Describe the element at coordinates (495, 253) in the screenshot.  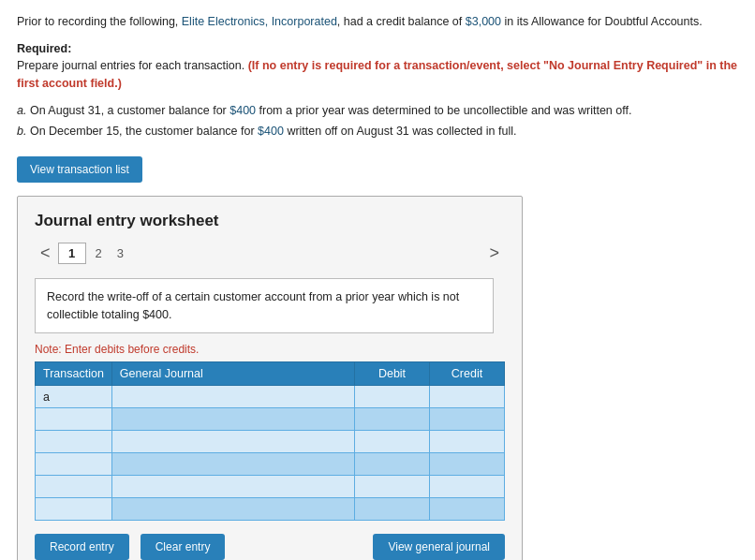
I see `next-page-arrow: >` at that location.